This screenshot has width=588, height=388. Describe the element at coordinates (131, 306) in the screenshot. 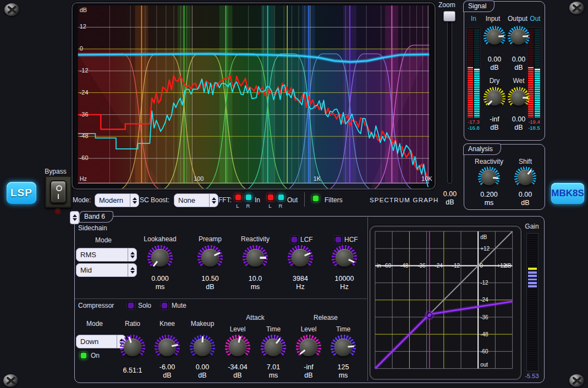

I see `solo-led` at that location.